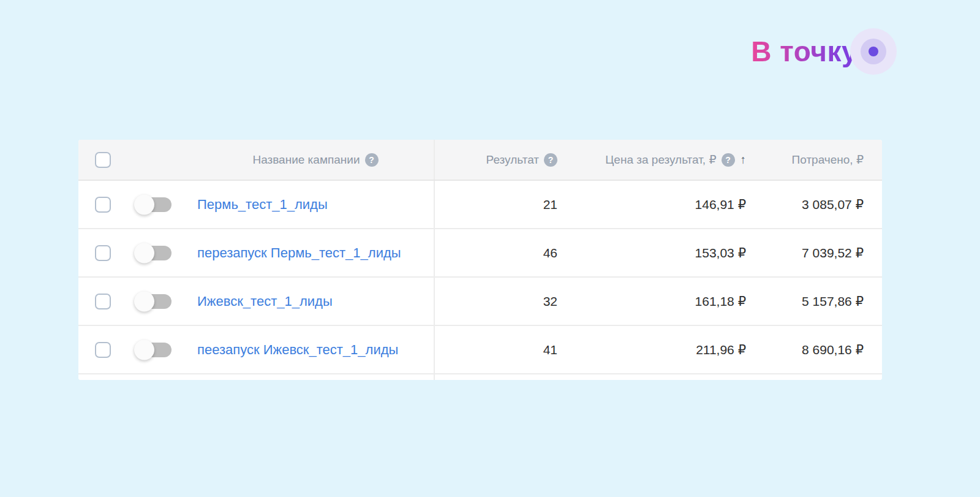  I want to click on campaign-name-cell: пеезапуск Ижевск_тест_1_лиды, so click(316, 349).